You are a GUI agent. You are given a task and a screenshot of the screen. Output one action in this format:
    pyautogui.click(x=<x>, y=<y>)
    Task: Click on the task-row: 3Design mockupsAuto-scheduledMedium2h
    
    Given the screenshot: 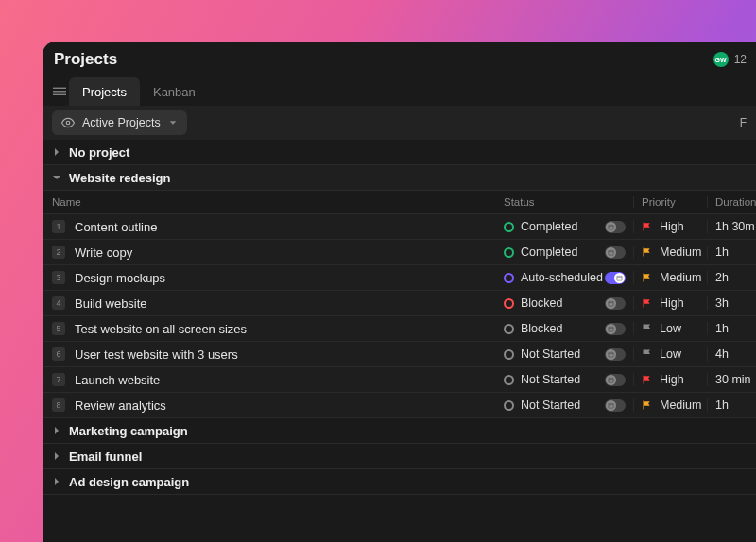 What is the action you would take?
    pyautogui.click(x=399, y=278)
    